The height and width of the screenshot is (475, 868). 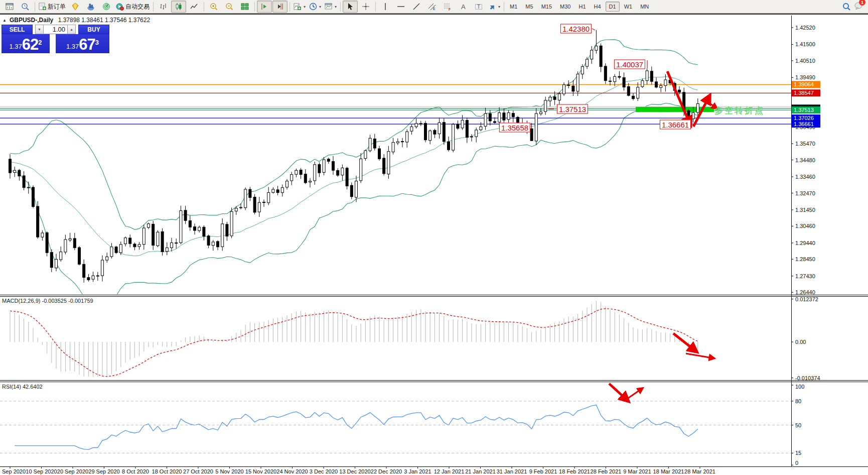 What do you see at coordinates (514, 7) in the screenshot?
I see `timeframe-M1: M1` at bounding box center [514, 7].